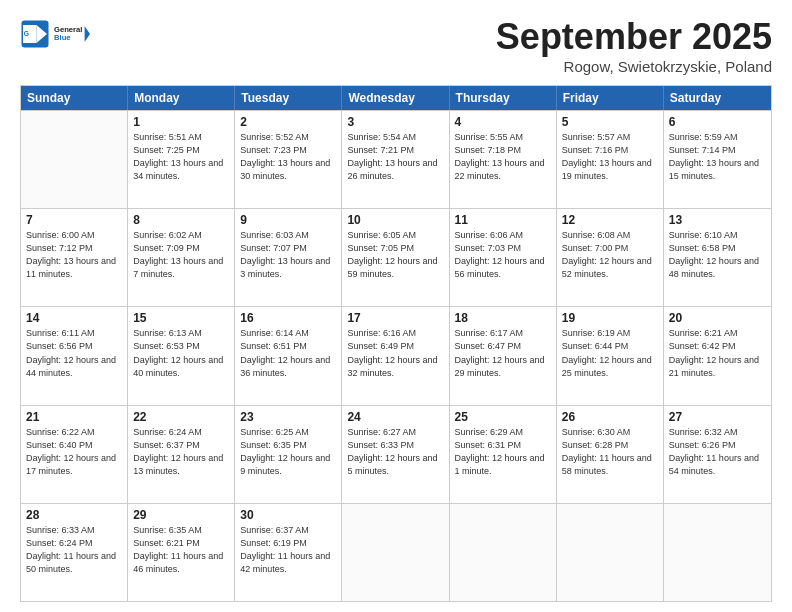 The width and height of the screenshot is (792, 612). I want to click on cell-w5-d1: 28Sunrise: 6:33 AM Sunset: 6:24 PM Dayli…, so click(74, 552).